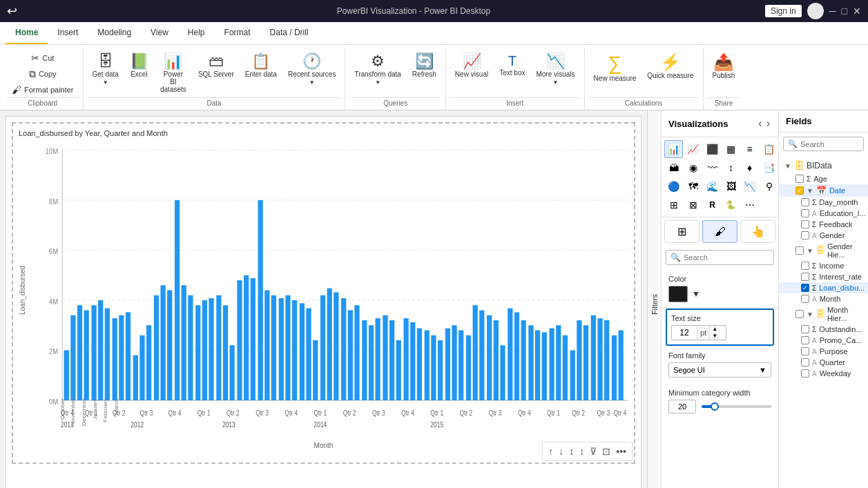 This screenshot has width=868, height=488. What do you see at coordinates (289, 33) in the screenshot?
I see `tab-datadrill: Data / Drill` at bounding box center [289, 33].